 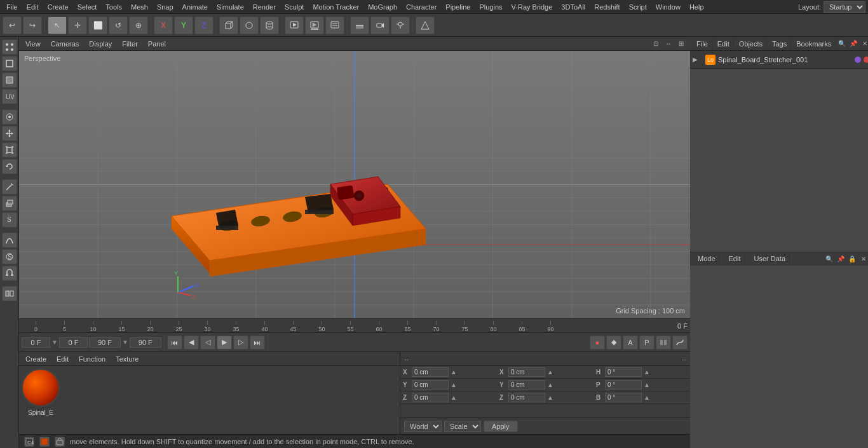 I want to click on uv-mode-button: UV, so click(x=10, y=97).